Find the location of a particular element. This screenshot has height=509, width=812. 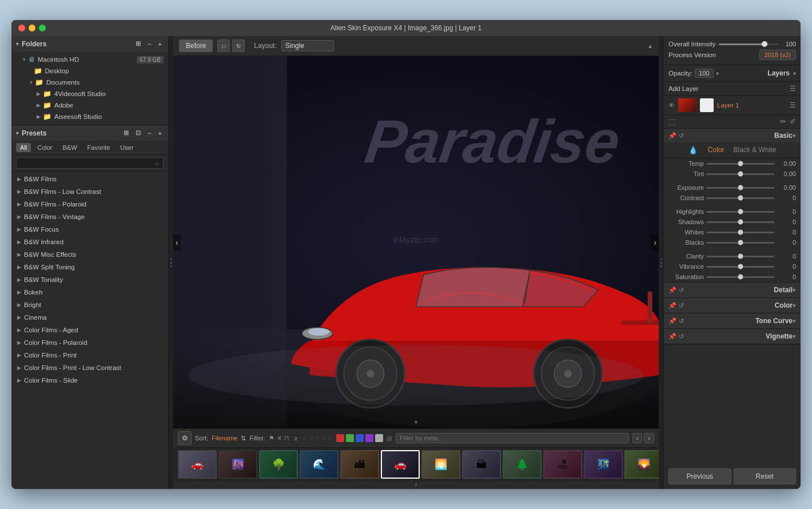

viewer-scroll-left: ‹ is located at coordinates (177, 242).